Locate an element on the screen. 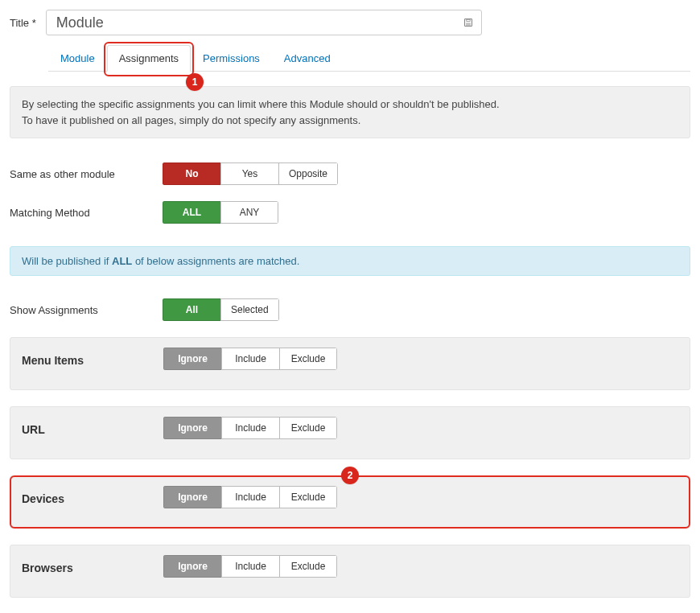 This screenshot has width=700, height=613. assign-label: Devices is located at coordinates (93, 499).